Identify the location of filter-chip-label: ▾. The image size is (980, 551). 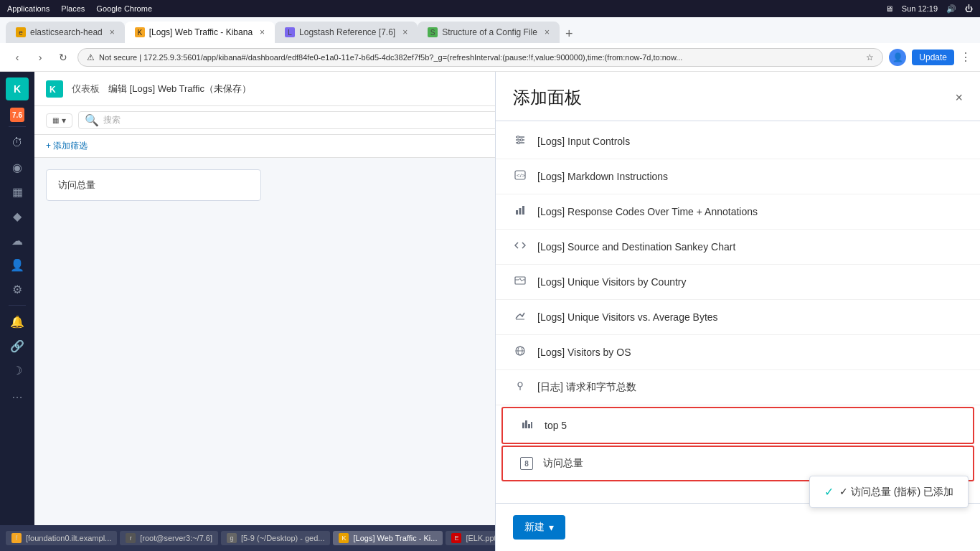
(64, 121).